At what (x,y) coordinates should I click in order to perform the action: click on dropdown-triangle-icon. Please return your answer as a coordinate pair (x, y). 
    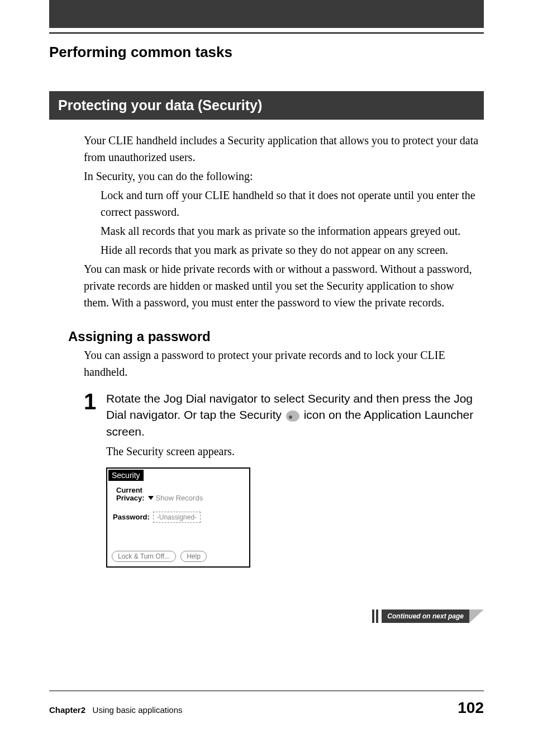
    Looking at the image, I should click on (151, 498).